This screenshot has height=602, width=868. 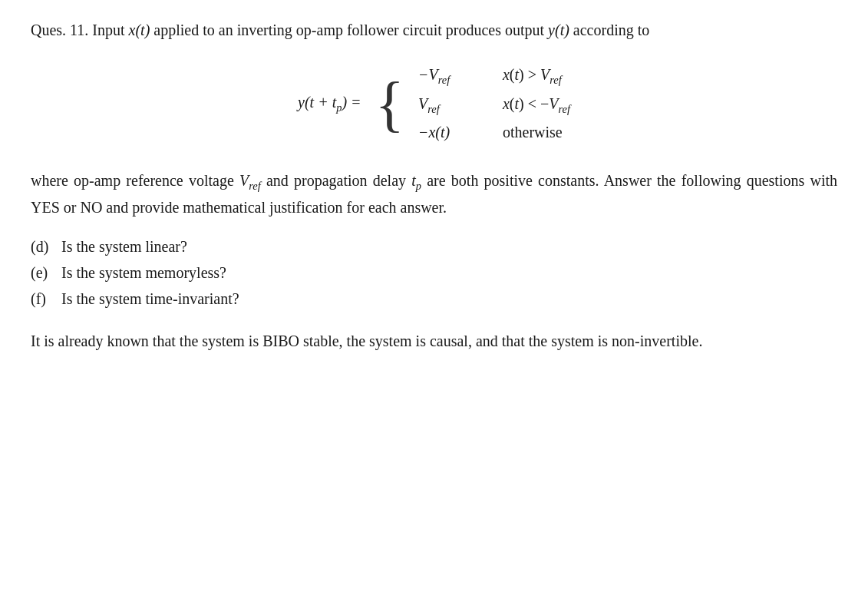 What do you see at coordinates (339, 108) in the screenshot?
I see `lhs-tp-sub: p` at bounding box center [339, 108].